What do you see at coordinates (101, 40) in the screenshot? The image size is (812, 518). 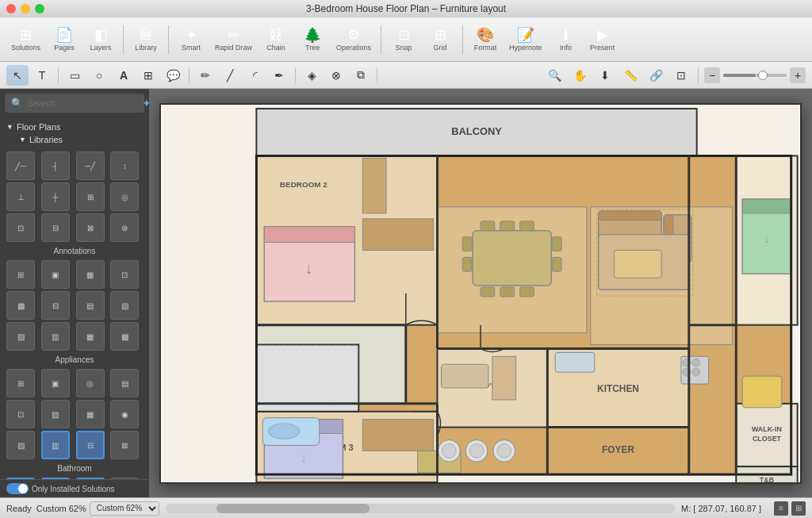 I see `layers-button: ◧ Layers` at bounding box center [101, 40].